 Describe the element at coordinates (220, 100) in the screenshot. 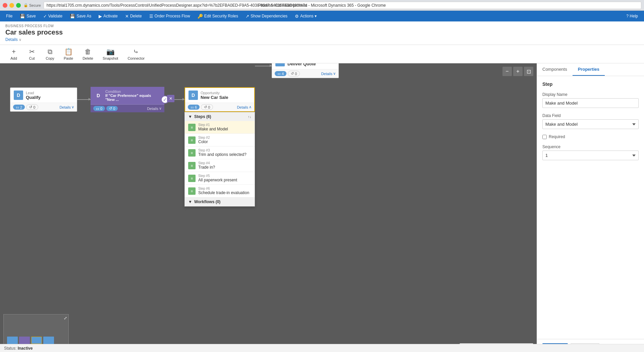

I see `opportunity-node: D Opportunity New Car Sale ⚏ 6 ↺ 0 Detai…` at that location.